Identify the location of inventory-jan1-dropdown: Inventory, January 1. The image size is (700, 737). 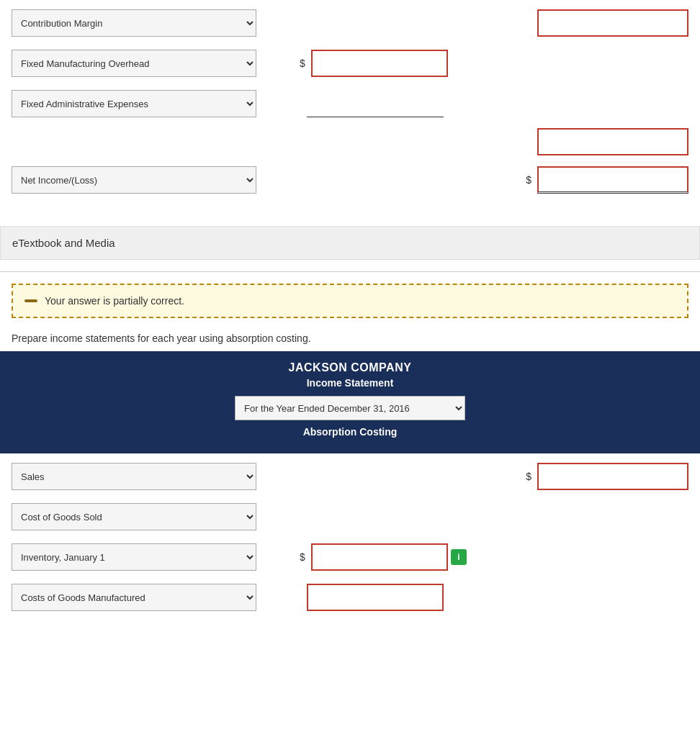
(134, 557).